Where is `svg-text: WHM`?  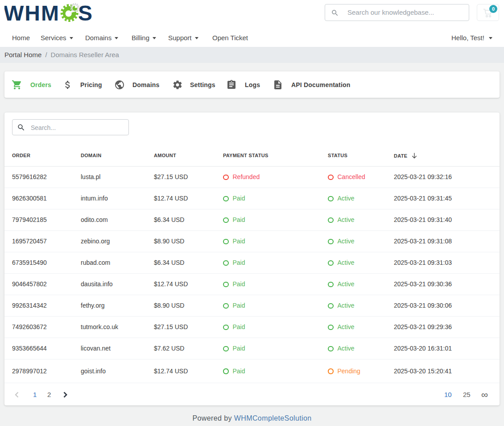 svg-text: WHM is located at coordinates (32, 13).